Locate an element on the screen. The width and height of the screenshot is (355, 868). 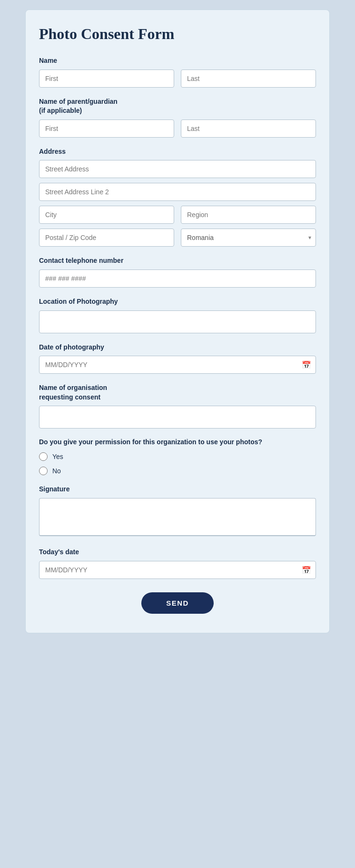
address-label: Address is located at coordinates (178, 152).